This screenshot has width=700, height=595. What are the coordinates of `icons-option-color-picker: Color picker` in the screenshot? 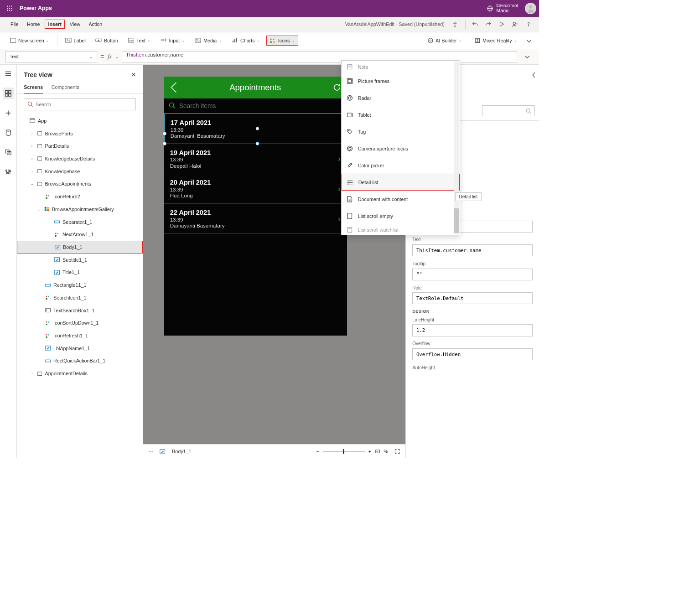 It's located at (400, 165).